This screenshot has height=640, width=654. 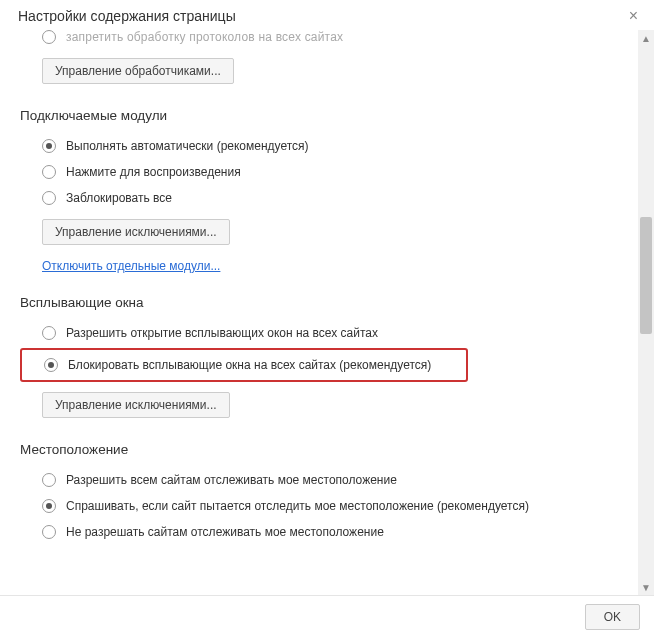 What do you see at coordinates (319, 480) in the screenshot?
I see `location-option-allow: Разрешить всем сайтам отслеживать мое ме…` at bounding box center [319, 480].